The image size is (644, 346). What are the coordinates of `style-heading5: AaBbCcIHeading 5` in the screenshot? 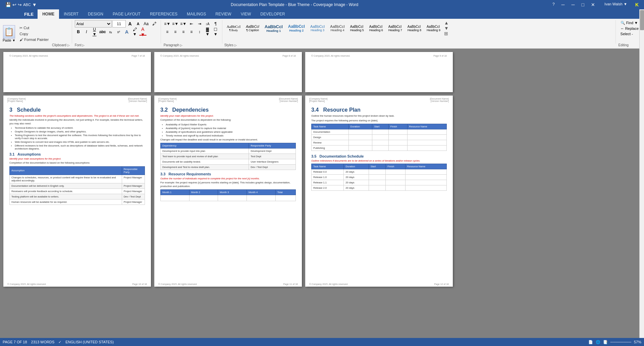 It's located at (357, 28).